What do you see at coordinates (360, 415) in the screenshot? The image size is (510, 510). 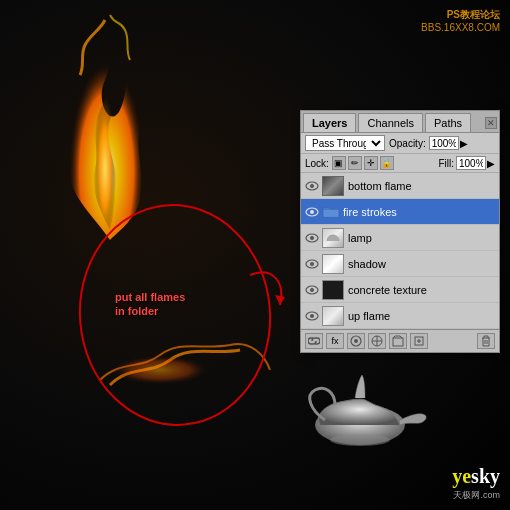 I see `lamp-svg` at bounding box center [360, 415].